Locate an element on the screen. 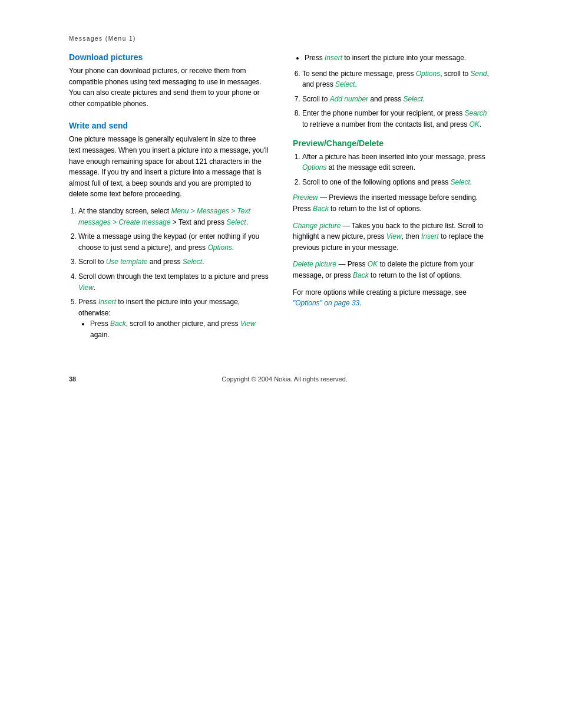  preview-change-delete-heading: Preview/Change/Delete is located at coordinates (393, 143).